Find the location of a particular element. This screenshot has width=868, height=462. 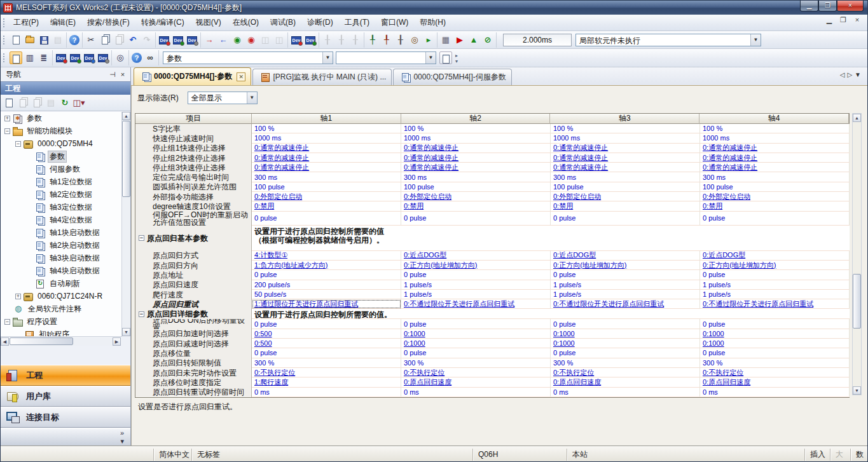

value-cell-axis2: 0:外部定位启动 is located at coordinates (476, 197).